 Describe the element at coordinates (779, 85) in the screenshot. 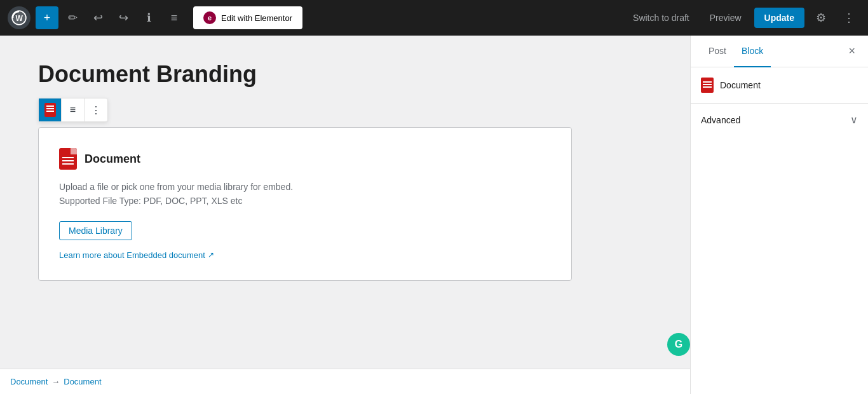

I see `block-info-section: Document` at that location.